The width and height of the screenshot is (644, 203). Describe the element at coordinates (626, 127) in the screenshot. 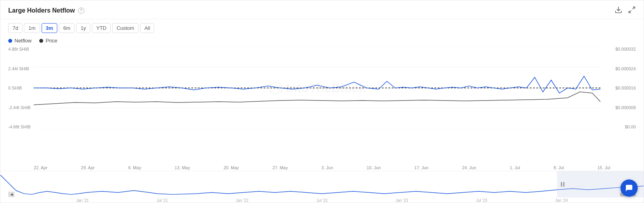

I see `y-right-4: $0.00` at that location.